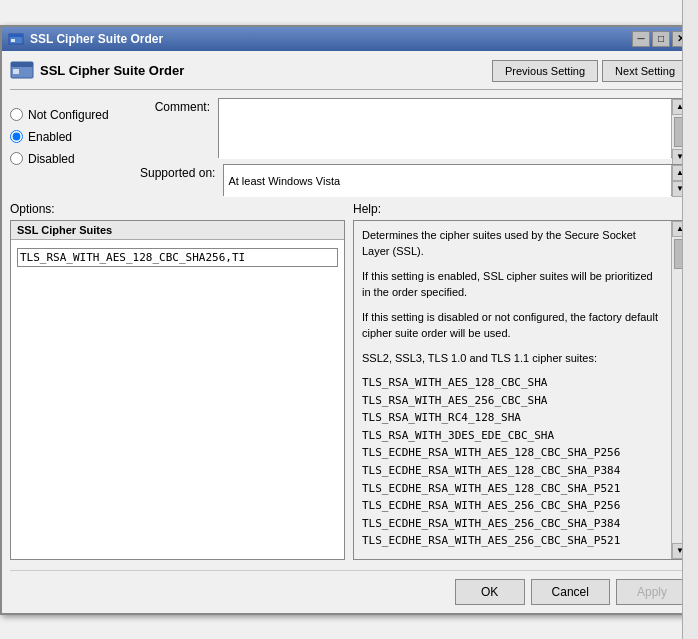 The image size is (698, 639). Describe the element at coordinates (75, 159) in the screenshot. I see `disabled-option: Disabled` at that location.